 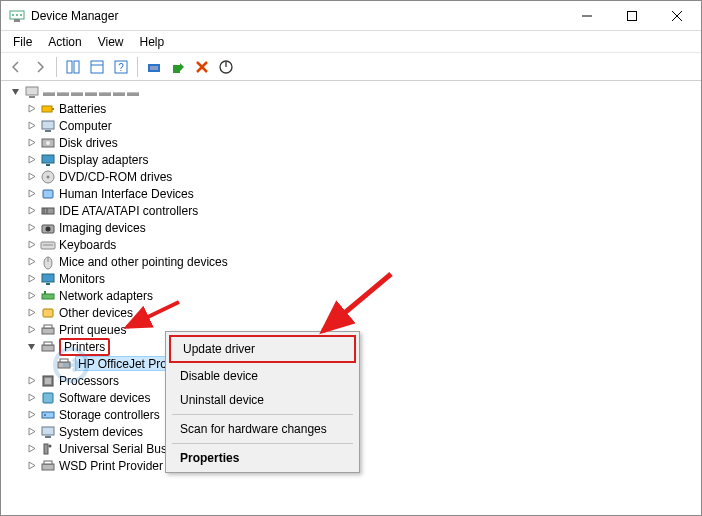 What do you see at coordinates (351, 92) in the screenshot?
I see `tree-root: ▬▬▬▬▬▬▬` at bounding box center [351, 92].